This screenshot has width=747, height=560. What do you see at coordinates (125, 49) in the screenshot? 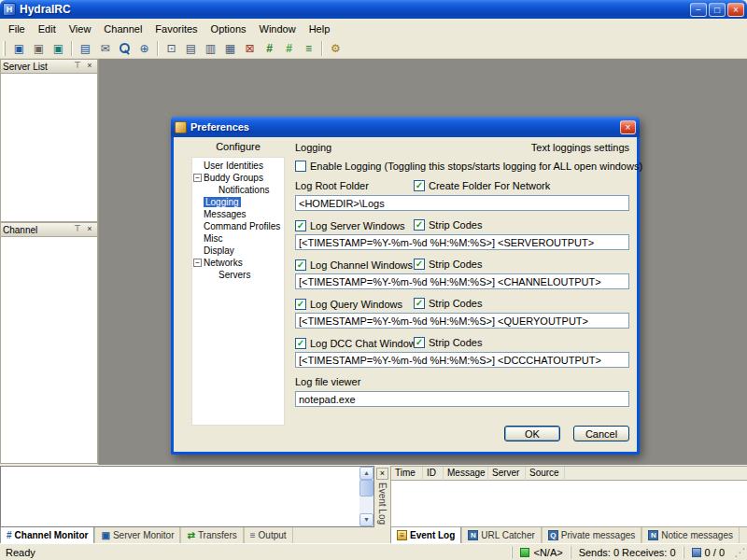
I see `search-icon` at bounding box center [125, 49].